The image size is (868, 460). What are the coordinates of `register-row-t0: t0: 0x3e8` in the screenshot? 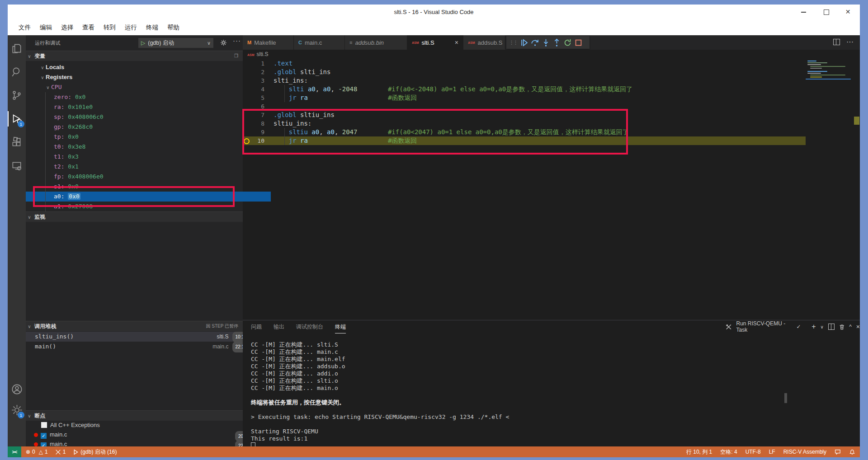 It's located at (148, 147).